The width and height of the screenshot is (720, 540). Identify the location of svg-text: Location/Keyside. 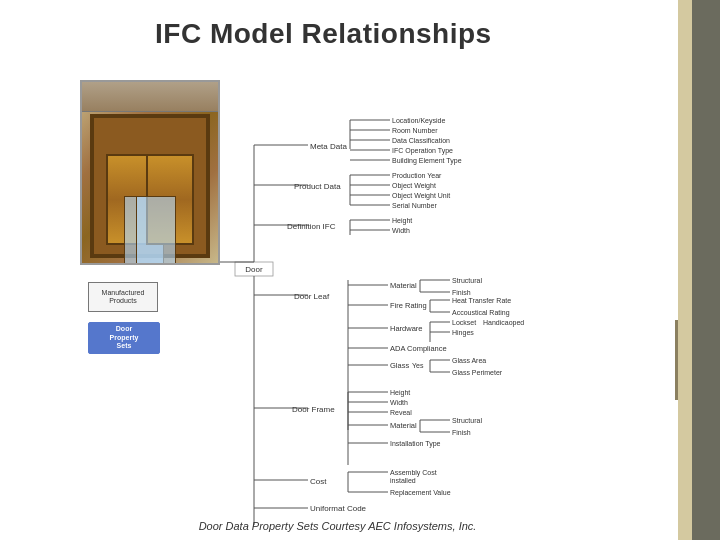
(418, 121).